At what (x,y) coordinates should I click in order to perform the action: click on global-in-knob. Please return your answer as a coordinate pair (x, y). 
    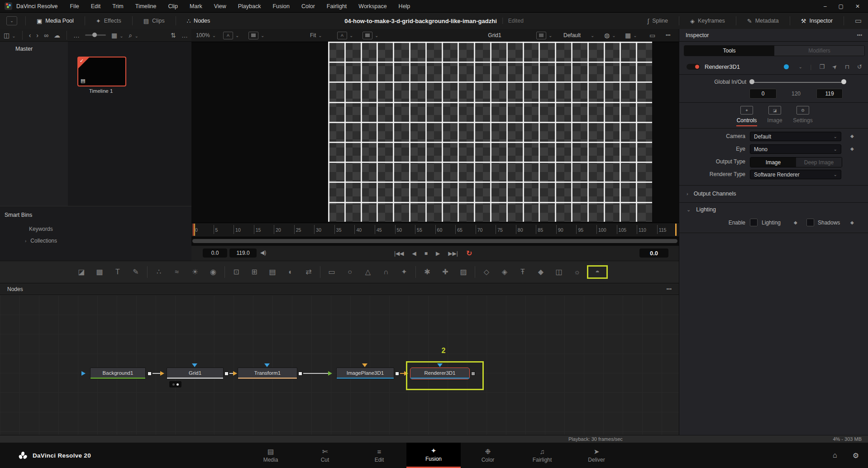
    Looking at the image, I should click on (752, 81).